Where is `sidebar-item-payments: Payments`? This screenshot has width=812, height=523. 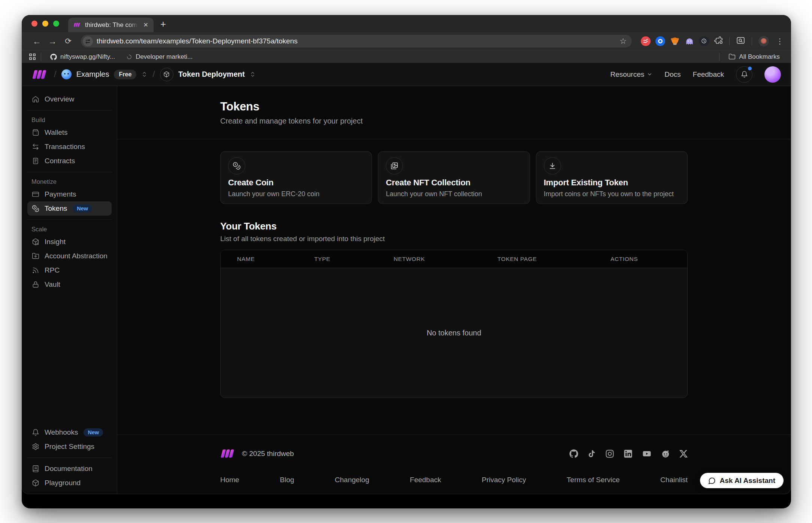
sidebar-item-payments: Payments is located at coordinates (70, 194).